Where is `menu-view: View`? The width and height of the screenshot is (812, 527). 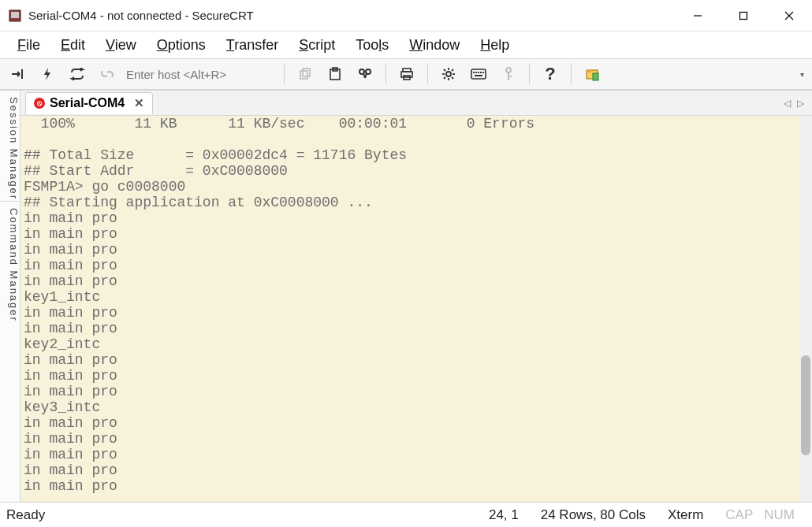 menu-view: View is located at coordinates (121, 46).